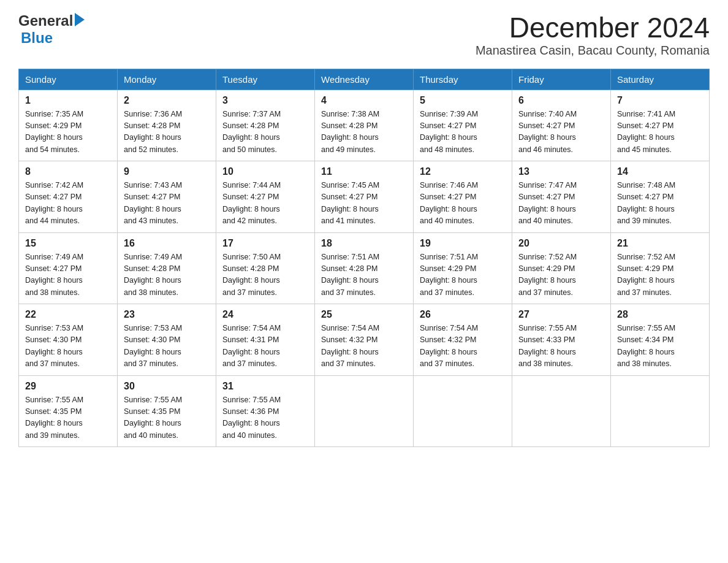  I want to click on day-number: 22, so click(68, 315).